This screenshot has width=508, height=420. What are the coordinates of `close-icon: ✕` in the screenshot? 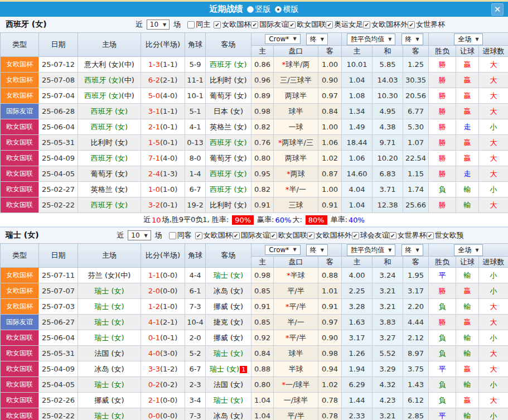 It's located at (497, 9).